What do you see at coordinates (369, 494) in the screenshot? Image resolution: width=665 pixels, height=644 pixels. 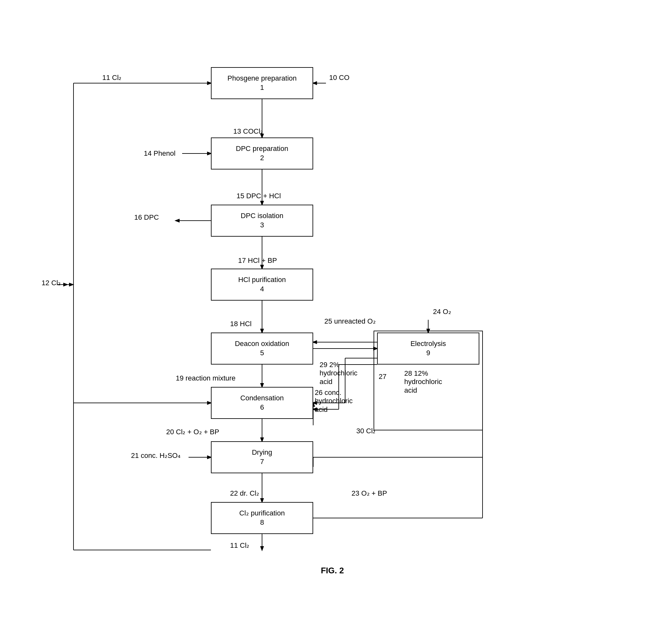 I see `label-23-o2-bp: 23 O₂ + BP` at bounding box center [369, 494].